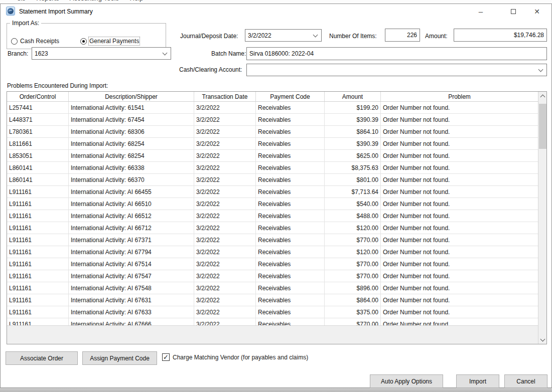 The height and width of the screenshot is (392, 552). I want to click on minimize-button: –, so click(481, 11).